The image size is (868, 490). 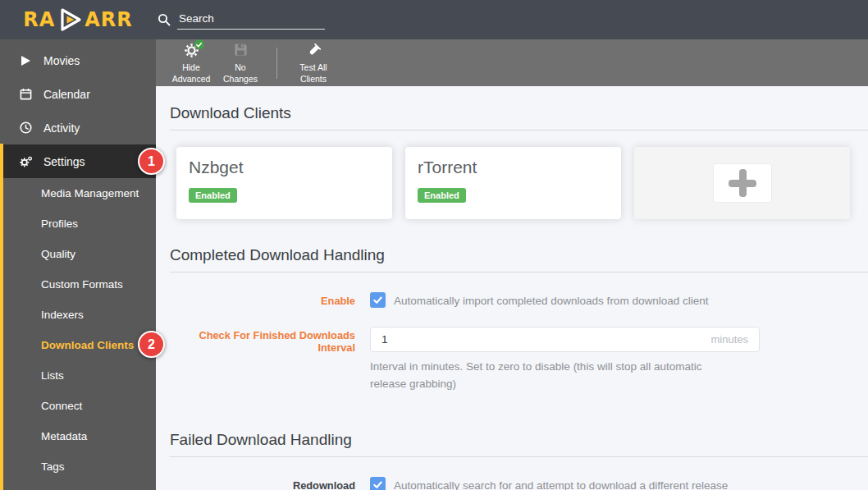 What do you see at coordinates (519, 250) in the screenshot?
I see `completed-download-handling-heading: Completed Download Handling` at bounding box center [519, 250].